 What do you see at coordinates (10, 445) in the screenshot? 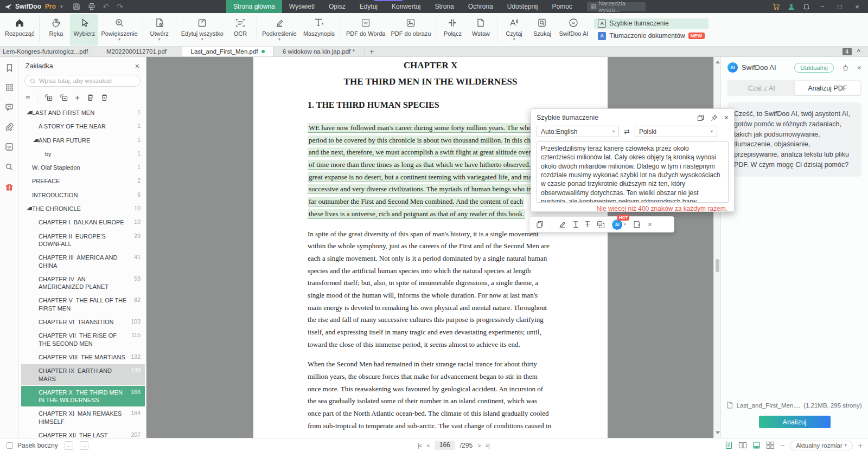
I see `sidebar-toggle-checkbox` at bounding box center [10, 445].